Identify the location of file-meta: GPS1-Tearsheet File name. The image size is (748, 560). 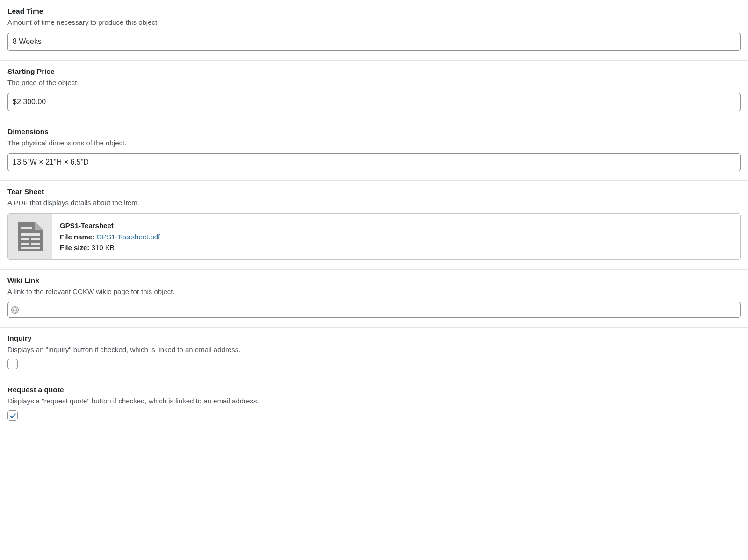
(110, 237).